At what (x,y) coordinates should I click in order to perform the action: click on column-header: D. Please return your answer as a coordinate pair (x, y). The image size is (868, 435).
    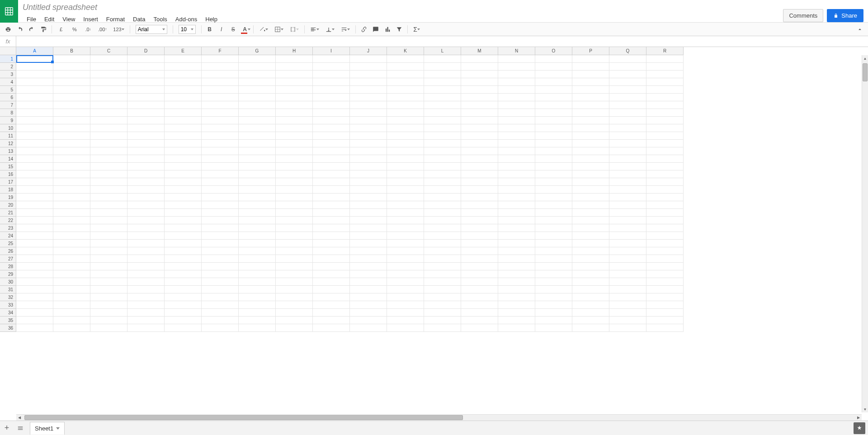
    Looking at the image, I should click on (146, 51).